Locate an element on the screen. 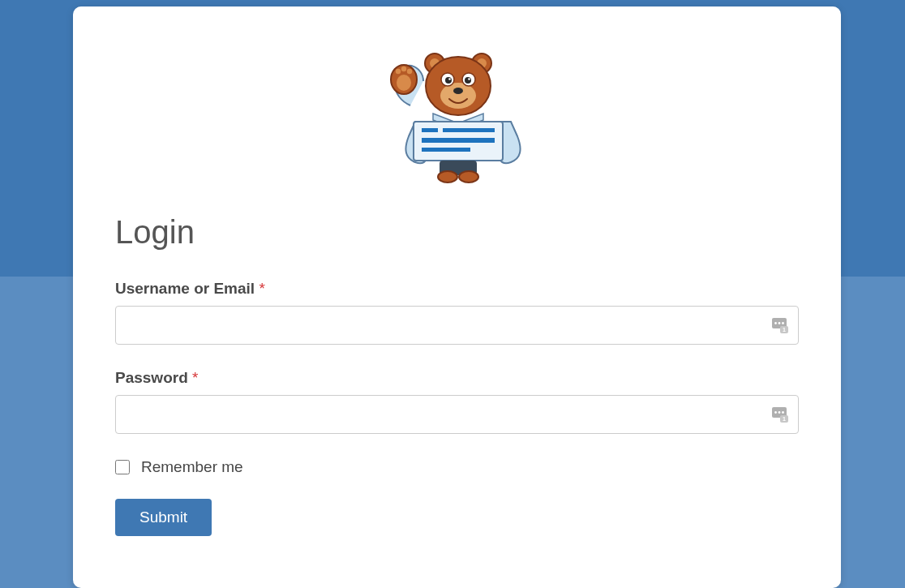 This screenshot has width=905, height=588. password-input is located at coordinates (457, 414).